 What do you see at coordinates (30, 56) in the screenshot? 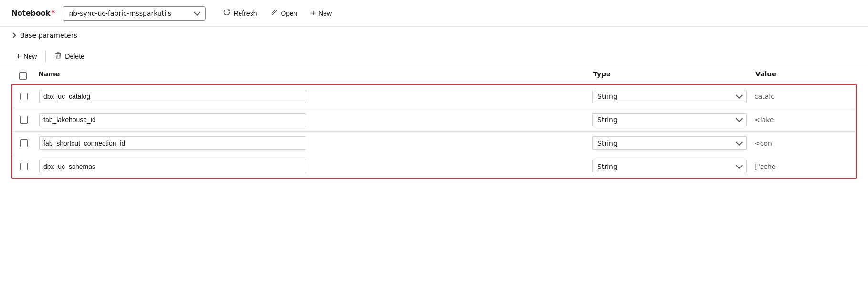
I see `new-param-label: New` at bounding box center [30, 56].